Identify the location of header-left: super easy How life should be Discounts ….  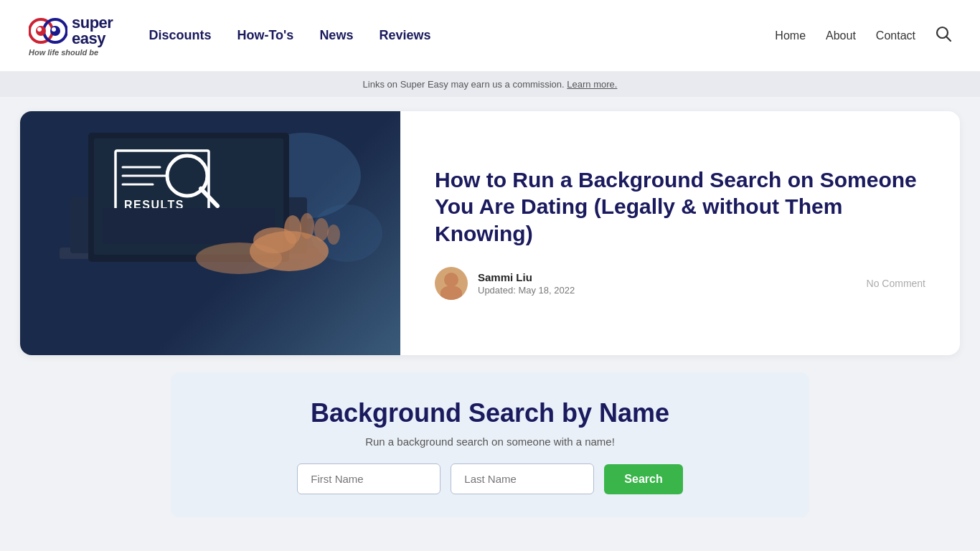
(230, 36).